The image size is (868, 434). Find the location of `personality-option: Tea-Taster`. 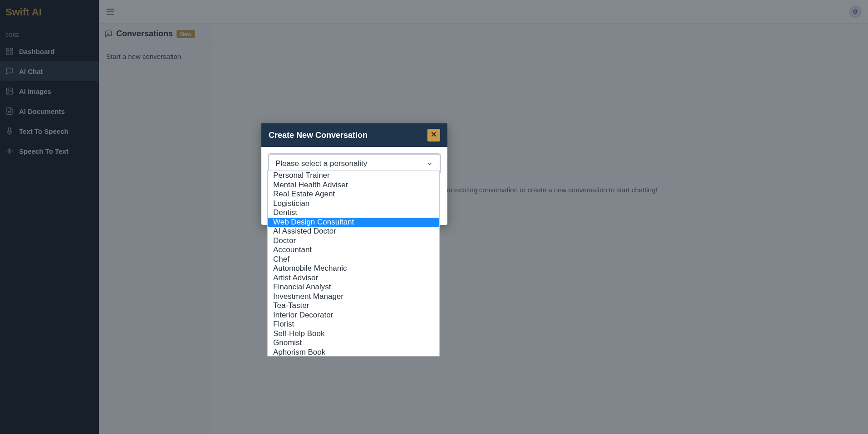

personality-option: Tea-Taster is located at coordinates (353, 306).